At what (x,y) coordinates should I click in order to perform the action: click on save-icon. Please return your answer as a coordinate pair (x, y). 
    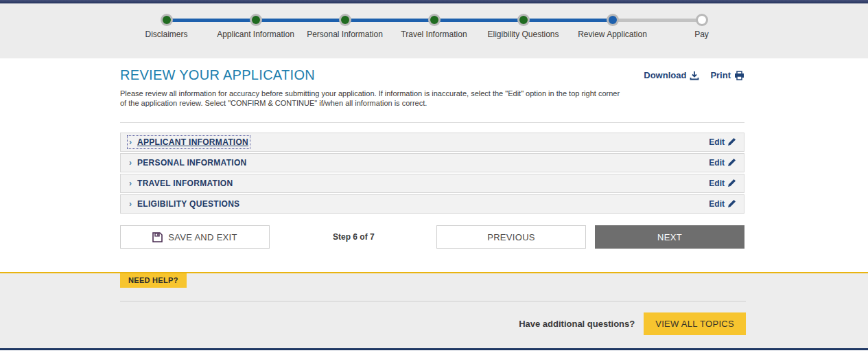
    Looking at the image, I should click on (158, 238).